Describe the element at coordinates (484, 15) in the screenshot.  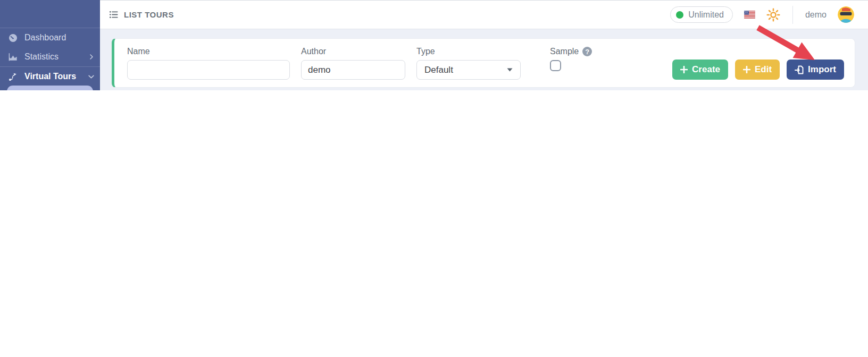
I see `topbar: LIST TOURS Unlimited` at that location.